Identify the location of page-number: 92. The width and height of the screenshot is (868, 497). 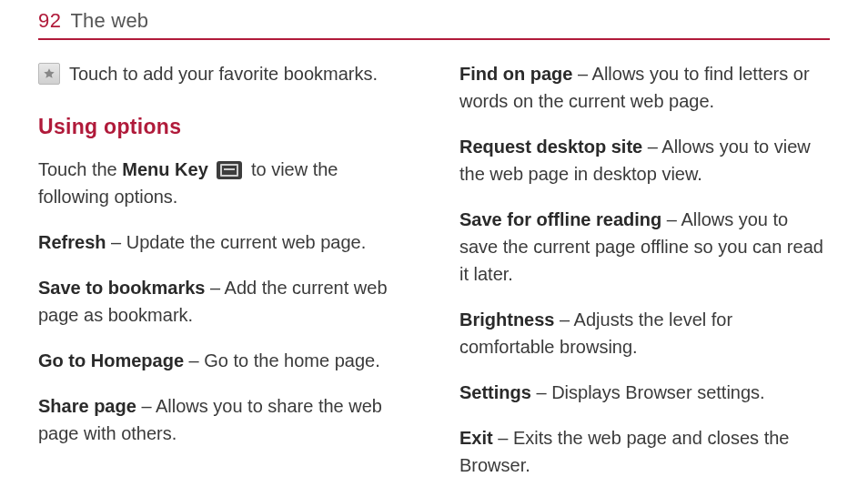
(49, 21).